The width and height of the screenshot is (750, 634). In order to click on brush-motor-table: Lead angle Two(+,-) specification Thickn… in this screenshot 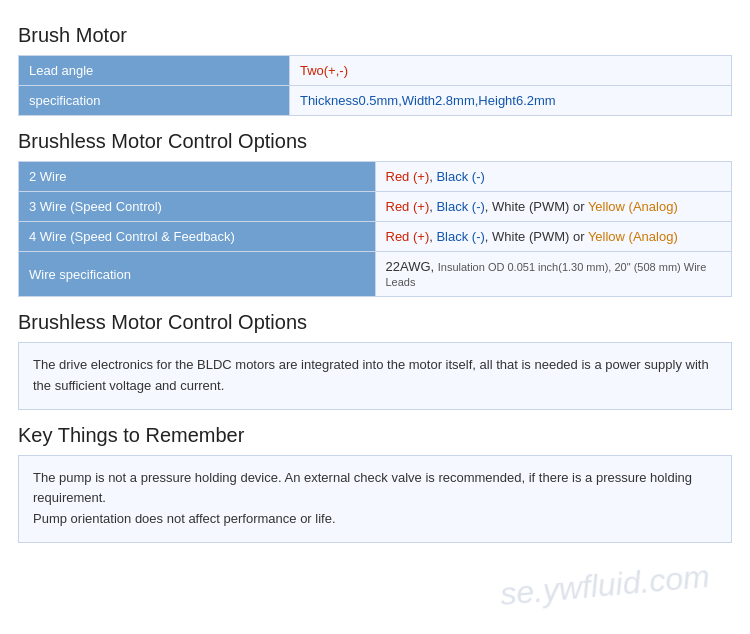, I will do `click(375, 86)`.